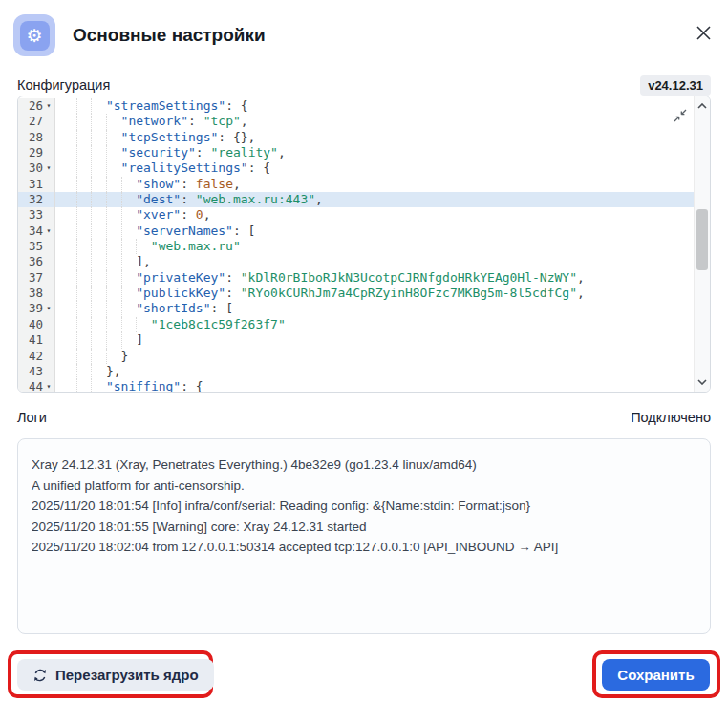  What do you see at coordinates (355, 278) in the screenshot?
I see `code-line-37: 37"privateKey": "kDlR0rBIboRJkN3UcotpCJR…` at bounding box center [355, 278].